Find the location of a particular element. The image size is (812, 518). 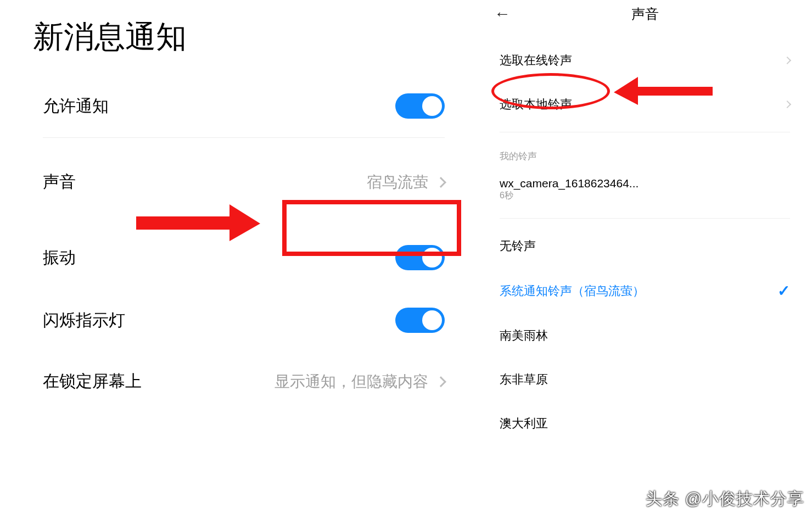

label-allow-notifications: 允许通知 is located at coordinates (76, 107).